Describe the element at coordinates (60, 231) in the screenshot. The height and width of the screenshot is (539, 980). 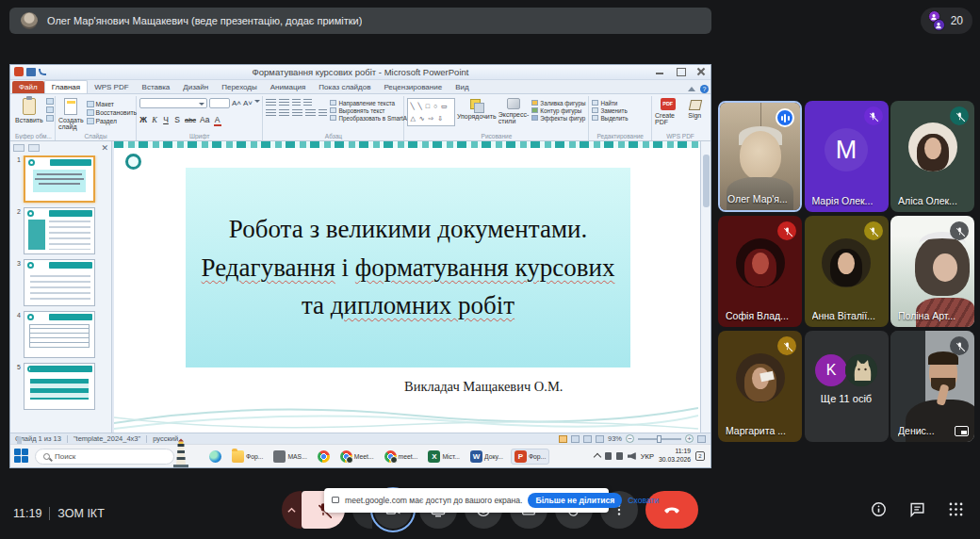
I see `slide-thumbnail-2: 2` at that location.